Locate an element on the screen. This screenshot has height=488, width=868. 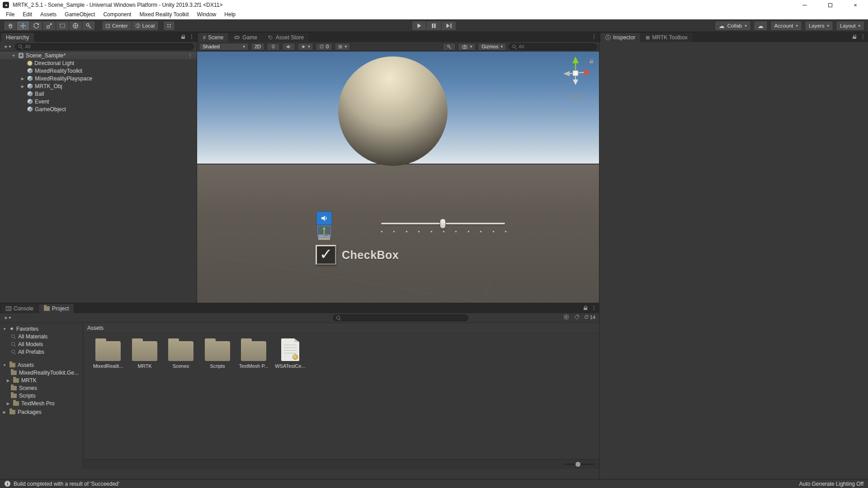
tool-settings-button is located at coordinates (449, 47).